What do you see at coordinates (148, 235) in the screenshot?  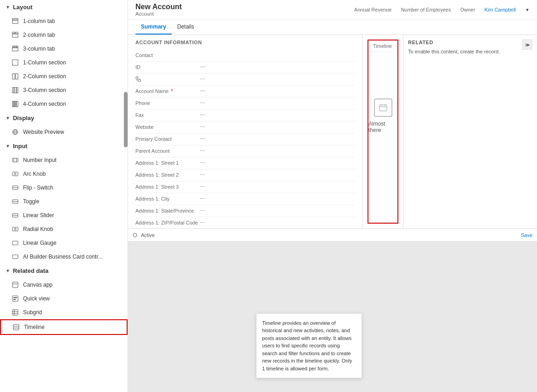 I see `status-label: Active` at bounding box center [148, 235].